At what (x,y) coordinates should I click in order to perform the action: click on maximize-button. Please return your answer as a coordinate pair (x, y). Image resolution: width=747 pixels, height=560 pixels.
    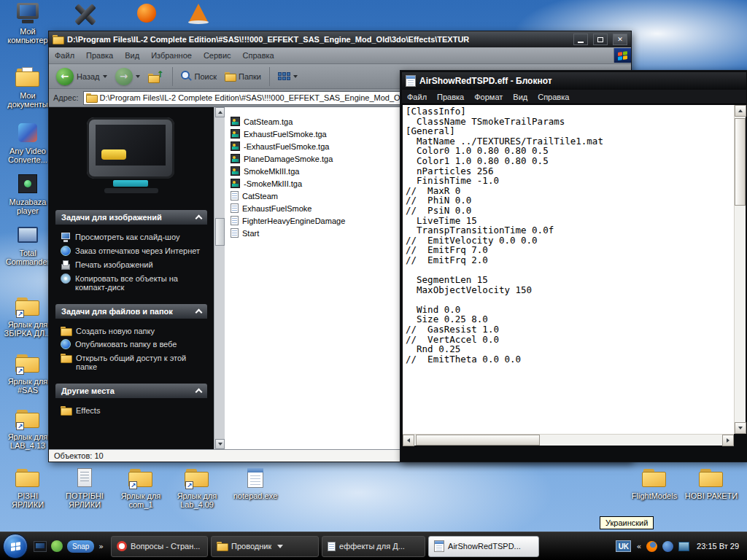
    Looking at the image, I should click on (600, 39).